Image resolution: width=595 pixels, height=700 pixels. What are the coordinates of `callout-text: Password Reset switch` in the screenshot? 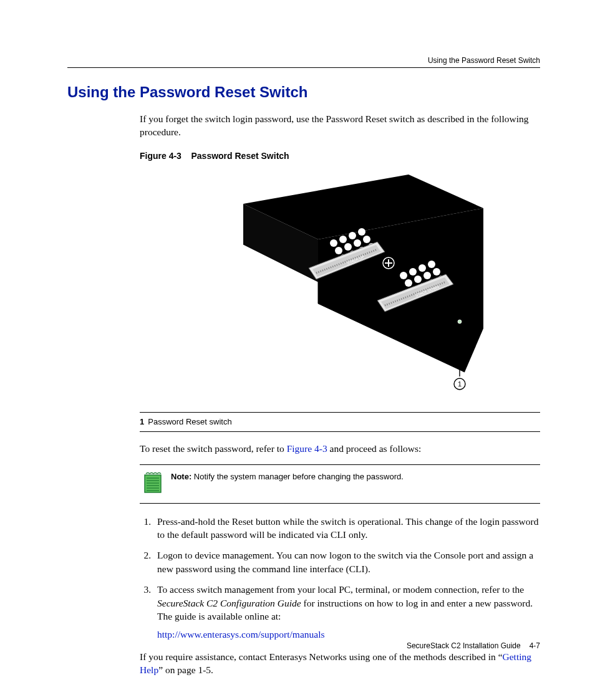 It's located at (190, 421).